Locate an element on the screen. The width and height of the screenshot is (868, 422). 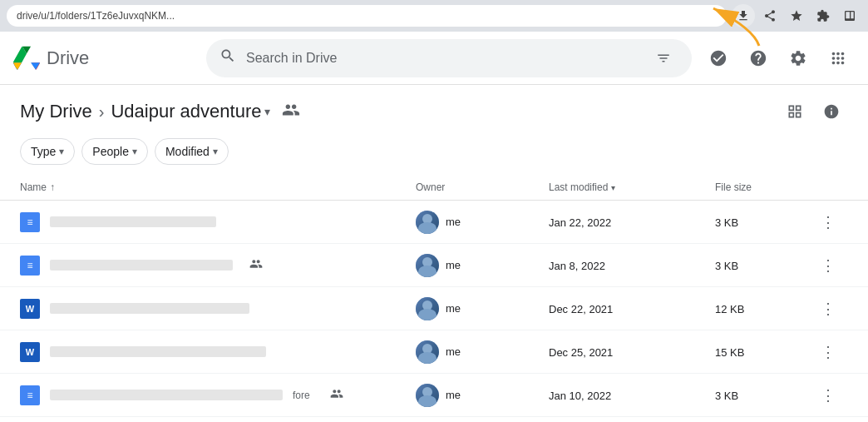
app-header: Drive Search in Drive is located at coordinates (434, 58).